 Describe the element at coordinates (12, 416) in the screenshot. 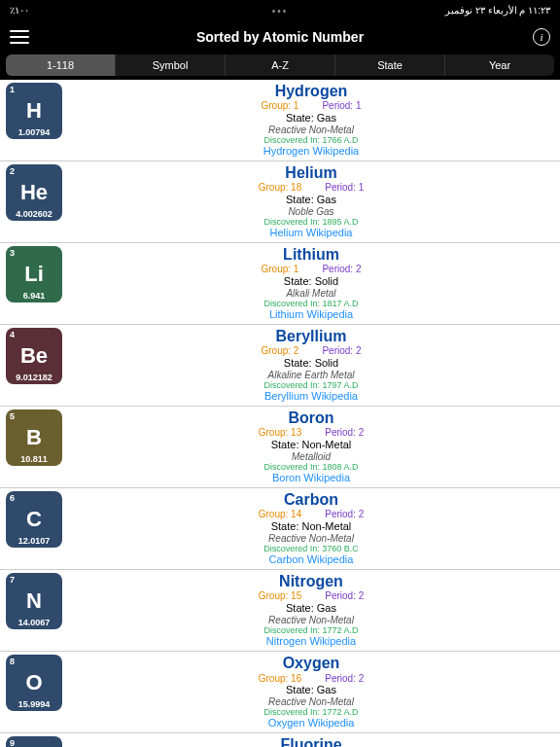

I see `atomic-number: 5` at that location.